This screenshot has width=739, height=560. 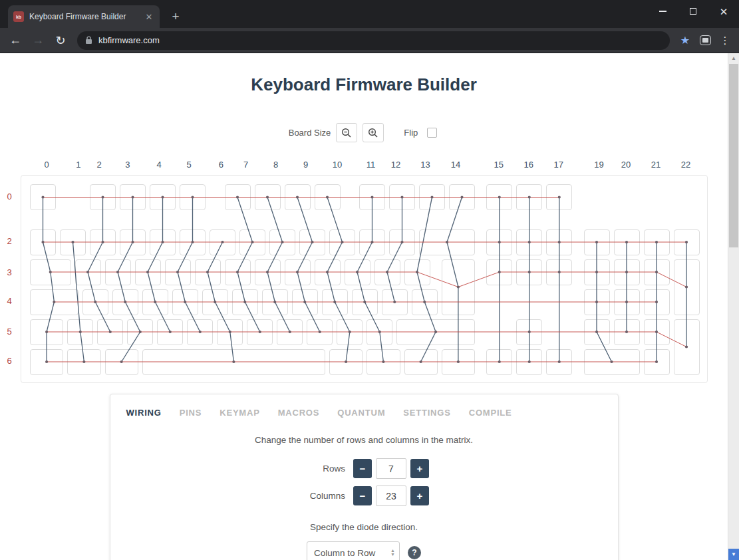 What do you see at coordinates (391, 468) in the screenshot?
I see `rows-input` at bounding box center [391, 468].